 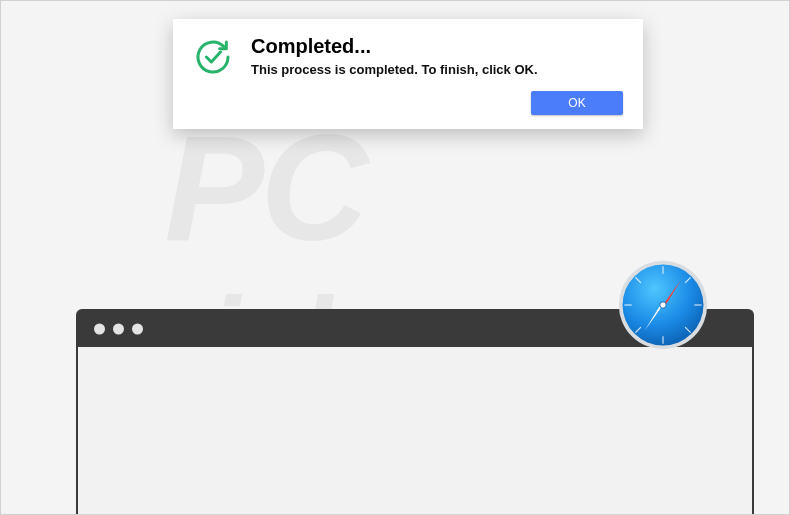 I want to click on safari-compass-icon, so click(x=663, y=305).